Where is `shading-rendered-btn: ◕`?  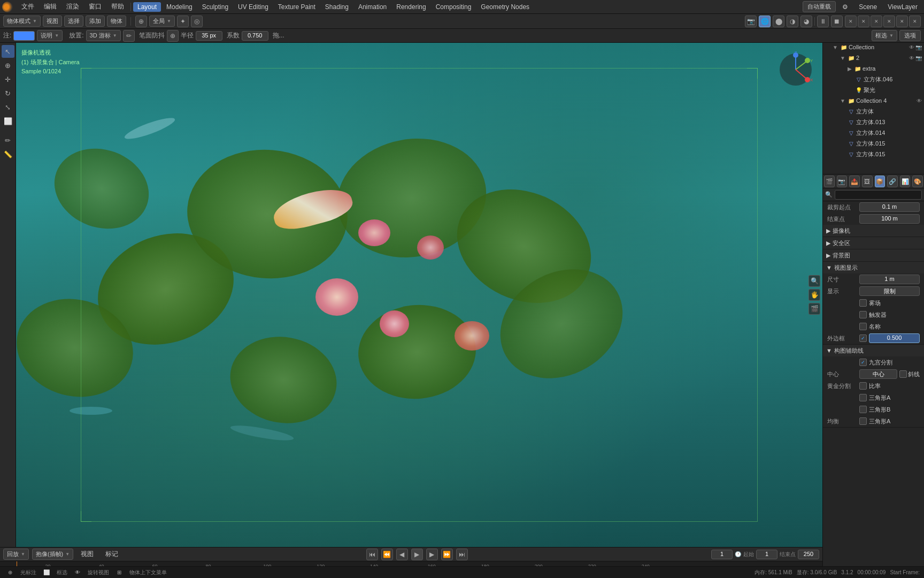 shading-rendered-btn: ◕ is located at coordinates (806, 21).